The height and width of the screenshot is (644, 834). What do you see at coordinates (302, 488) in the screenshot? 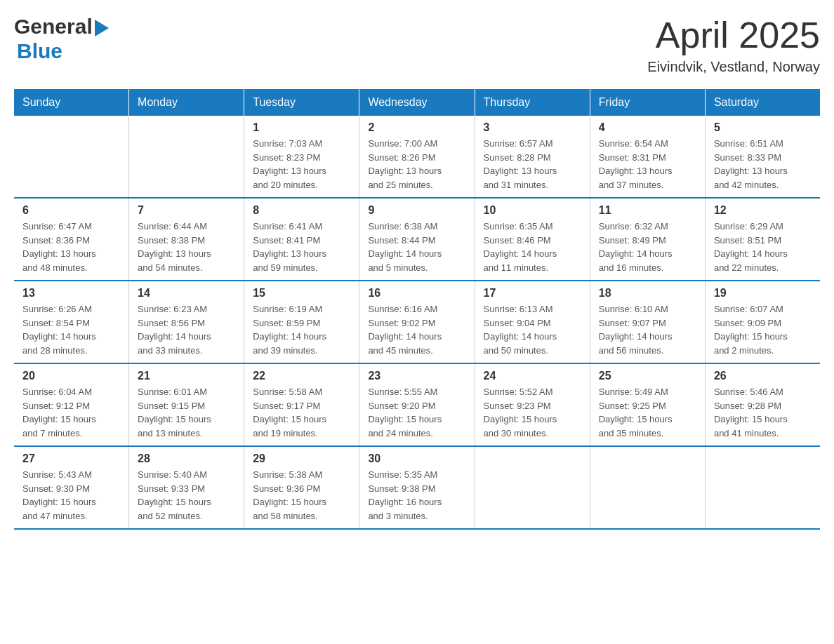
I see `calendar-cell: 29Sunrise: 5:38 AM Sunset: 9:36 PM Dayli…` at bounding box center [302, 488].